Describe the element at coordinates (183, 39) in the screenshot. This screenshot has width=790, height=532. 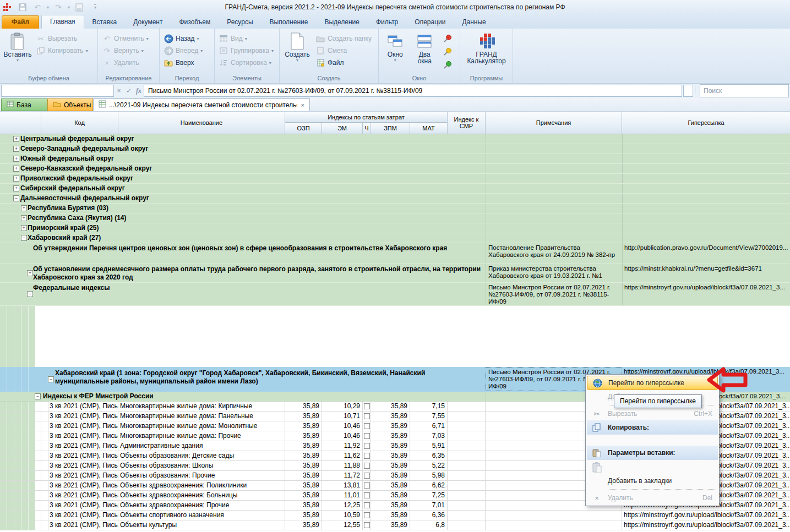
I see `back-button: Назад▾` at that location.